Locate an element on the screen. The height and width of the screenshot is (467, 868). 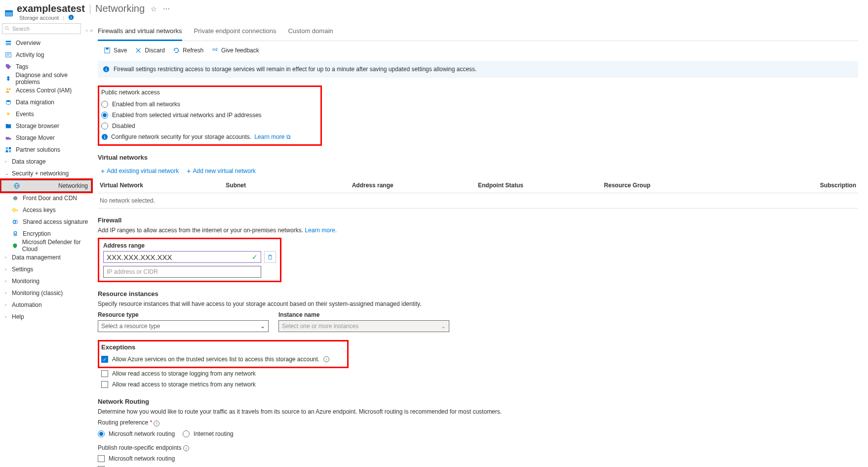
nav-encryption: Encryption is located at coordinates (46, 234).